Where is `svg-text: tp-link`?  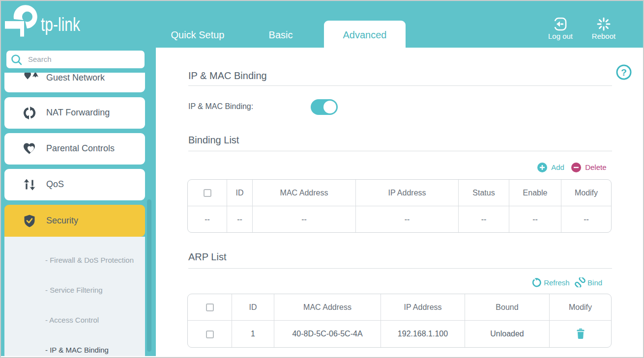 svg-text: tp-link is located at coordinates (61, 25).